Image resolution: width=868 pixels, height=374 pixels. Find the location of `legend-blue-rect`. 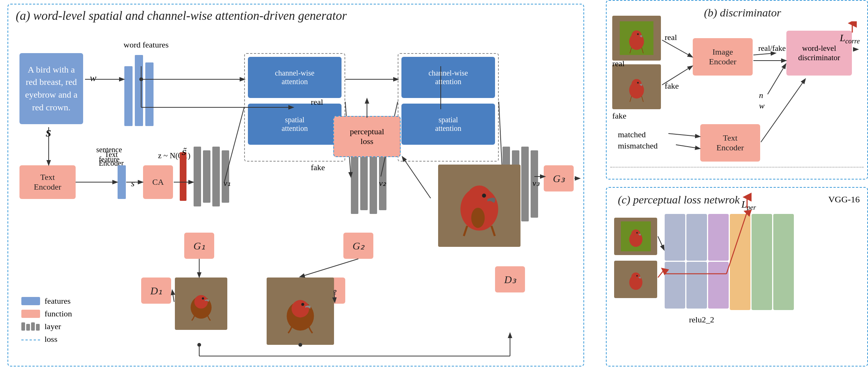

legend-blue-rect is located at coordinates (31, 301).